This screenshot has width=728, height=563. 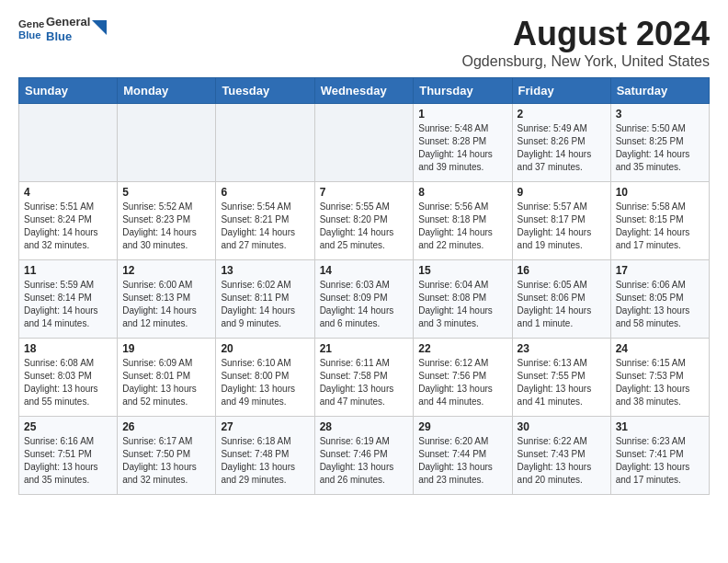 What do you see at coordinates (364, 377) in the screenshot?
I see `calendar-cell: 21Sunrise: 6:11 AM Sunset: 7:58 PM Dayli…` at bounding box center [364, 377].